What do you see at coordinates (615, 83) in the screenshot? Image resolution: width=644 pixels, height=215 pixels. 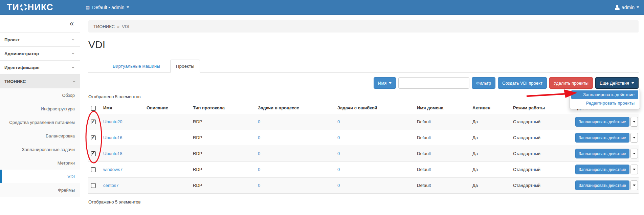 I see `more-actions-label: Еще Действия` at bounding box center [615, 83].